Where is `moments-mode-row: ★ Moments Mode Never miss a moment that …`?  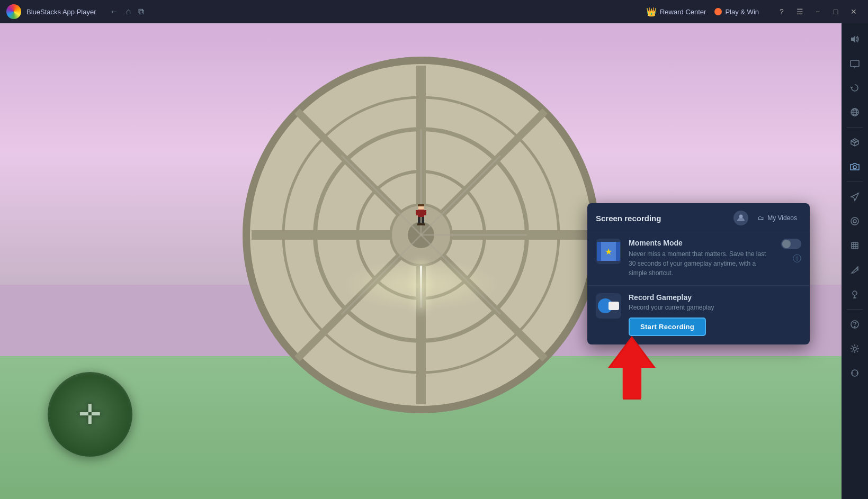
moments-mode-row: ★ Moments Mode Never miss a moment that … is located at coordinates (699, 258).